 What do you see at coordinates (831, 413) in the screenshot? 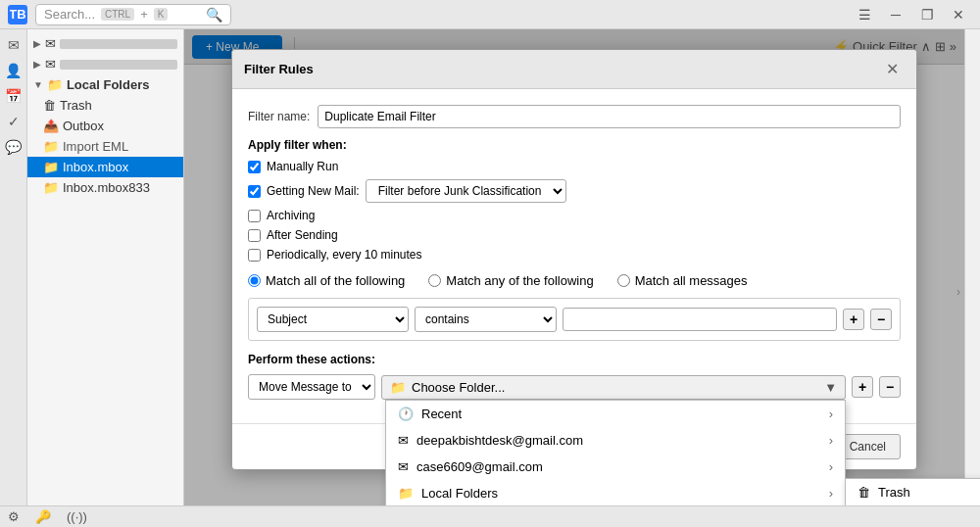
I see `recent-arrow: ›` at bounding box center [831, 413].